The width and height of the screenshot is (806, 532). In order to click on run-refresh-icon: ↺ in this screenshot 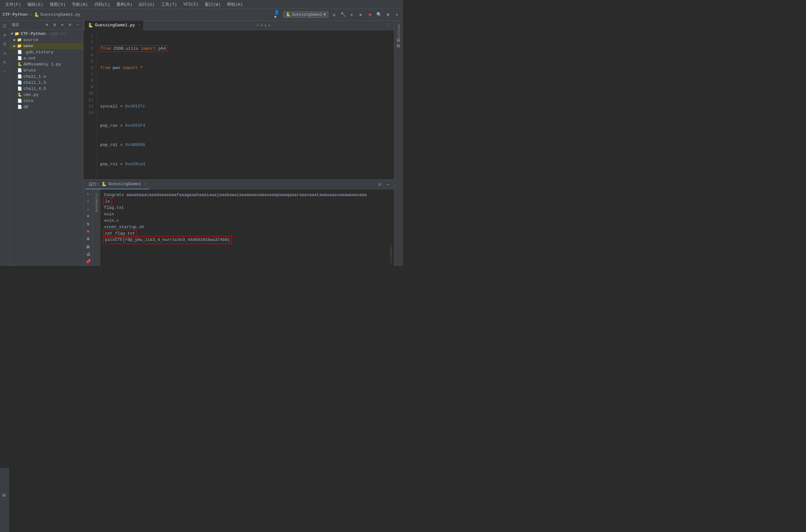, I will do `click(334, 15)`.